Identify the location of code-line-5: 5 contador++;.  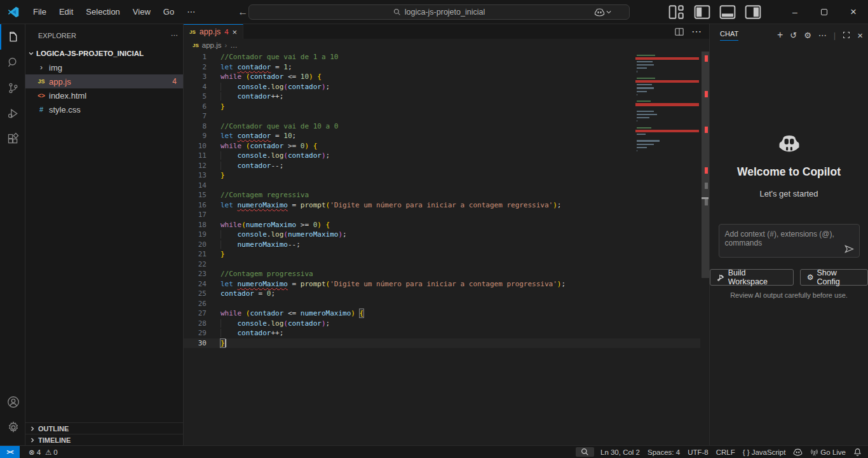
(446, 97).